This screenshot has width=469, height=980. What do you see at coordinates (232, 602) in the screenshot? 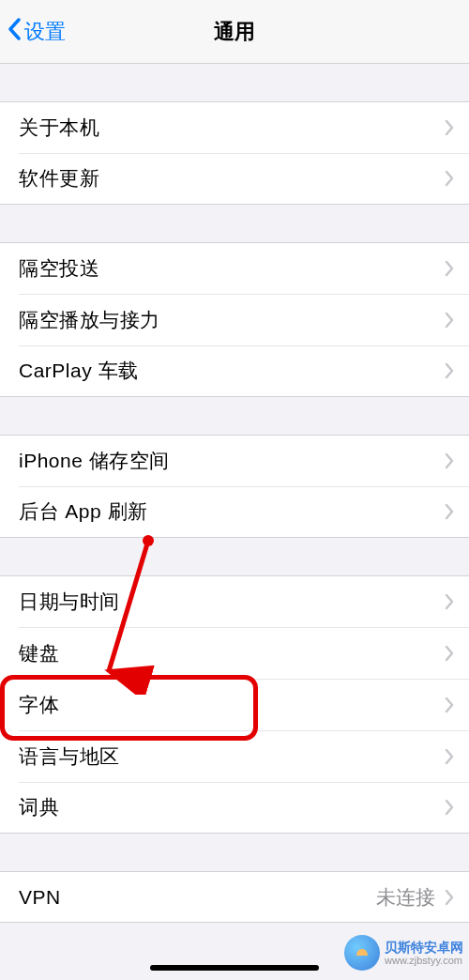
I see `row-label: 日期与时间` at bounding box center [232, 602].